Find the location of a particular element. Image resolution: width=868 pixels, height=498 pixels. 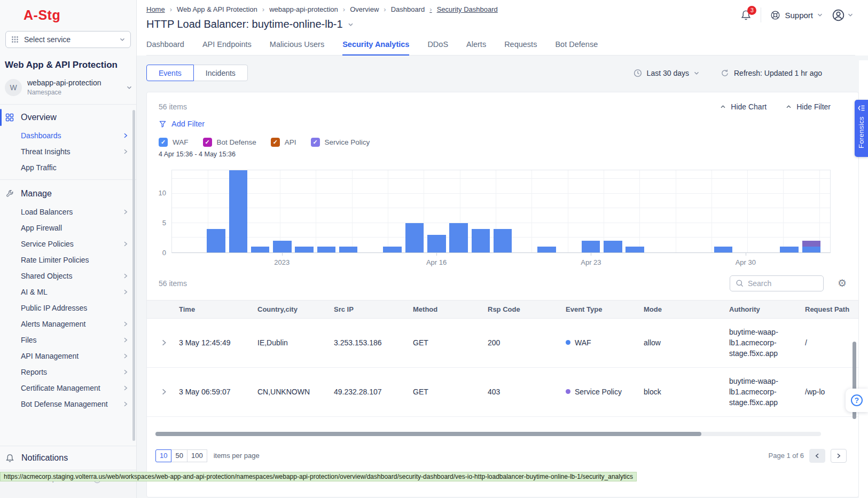

column-header-time: Time is located at coordinates (218, 310).